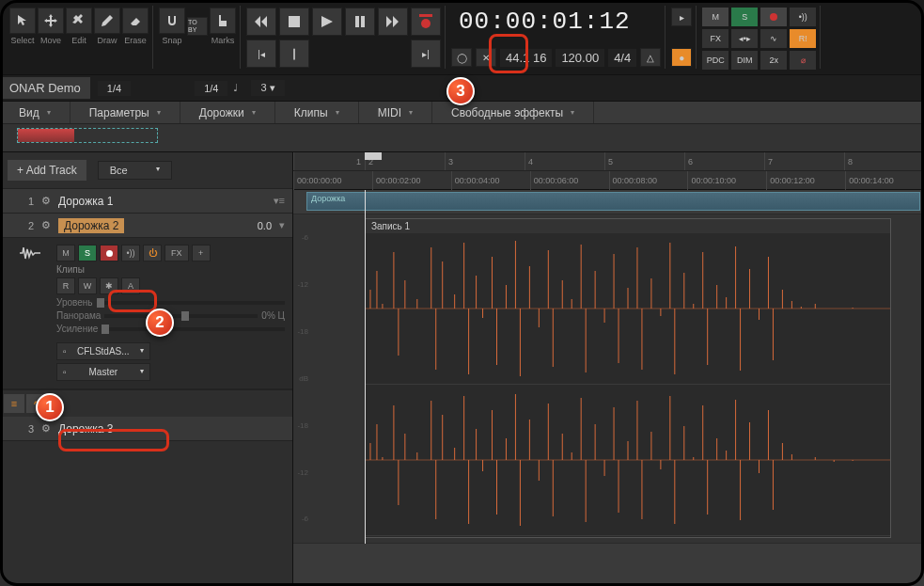 The height and width of the screenshot is (586, 924). I want to click on menu-tracks: Дорожки, so click(227, 113).